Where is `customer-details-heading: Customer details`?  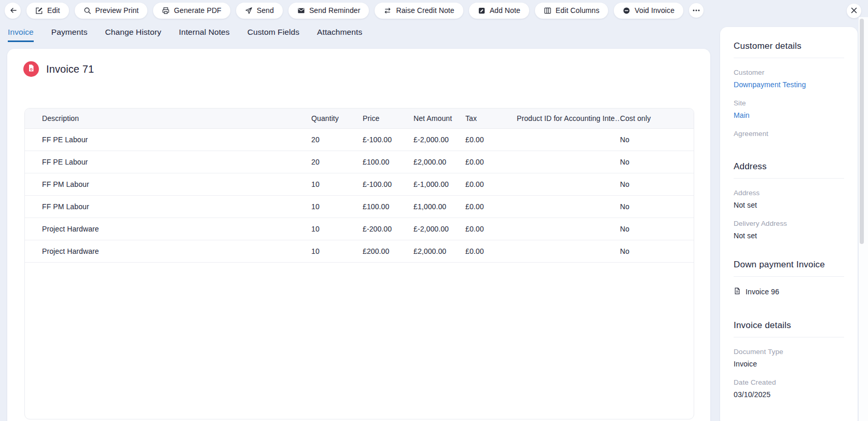
customer-details-heading: Customer details is located at coordinates (789, 46).